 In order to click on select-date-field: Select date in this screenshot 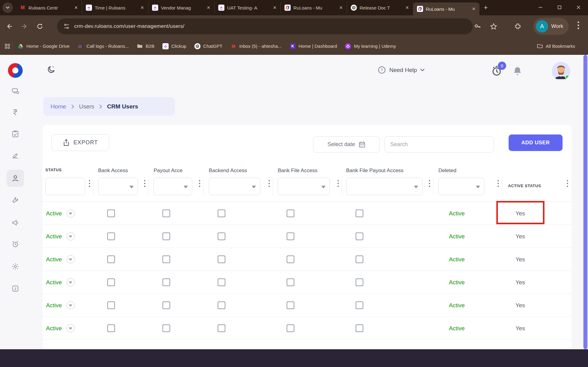, I will do `click(346, 145)`.